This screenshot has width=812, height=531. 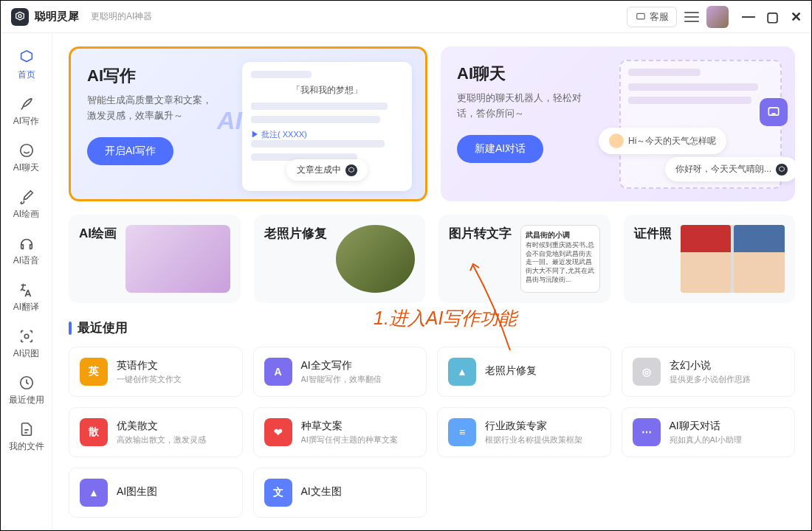 I want to click on recent-desc: AI智能写作，效率翻倍, so click(x=359, y=379).